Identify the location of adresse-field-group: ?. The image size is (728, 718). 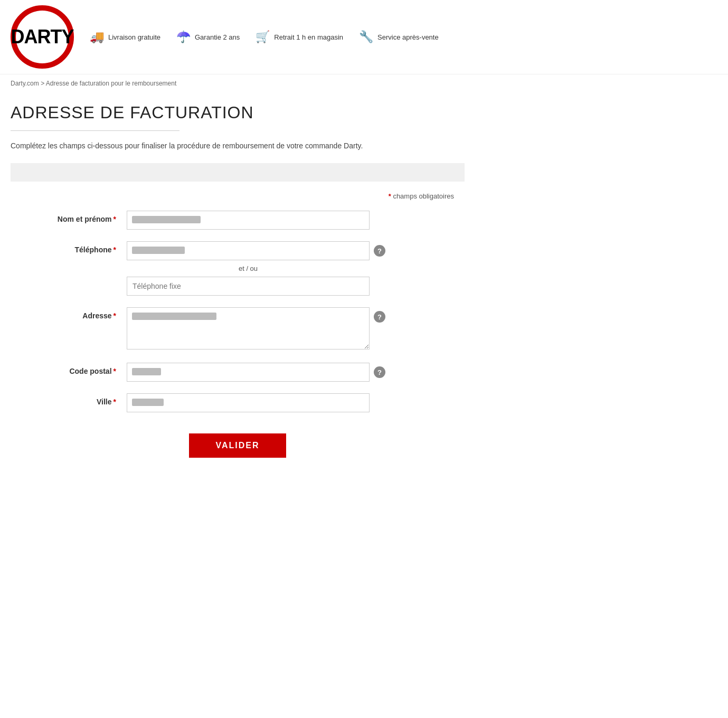
(248, 329).